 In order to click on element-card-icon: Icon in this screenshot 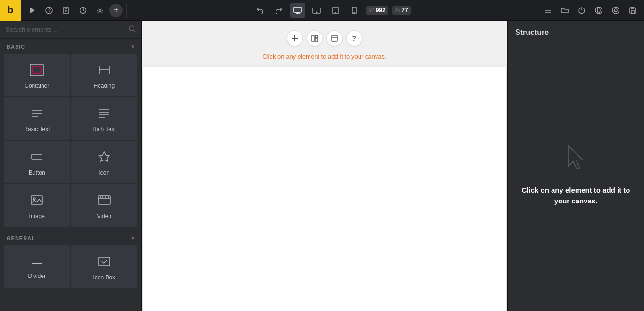, I will do `click(105, 162)`.